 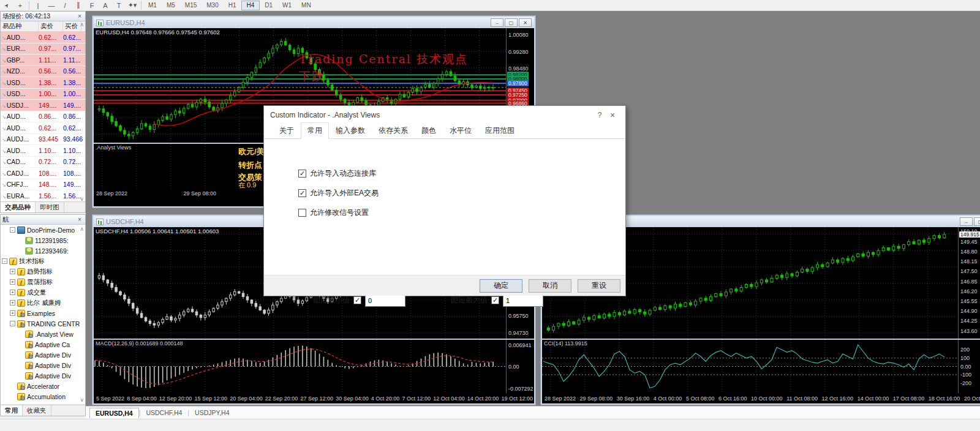 I want to click on navigator-item: -DooPrime-Demo, so click(x=43, y=230).